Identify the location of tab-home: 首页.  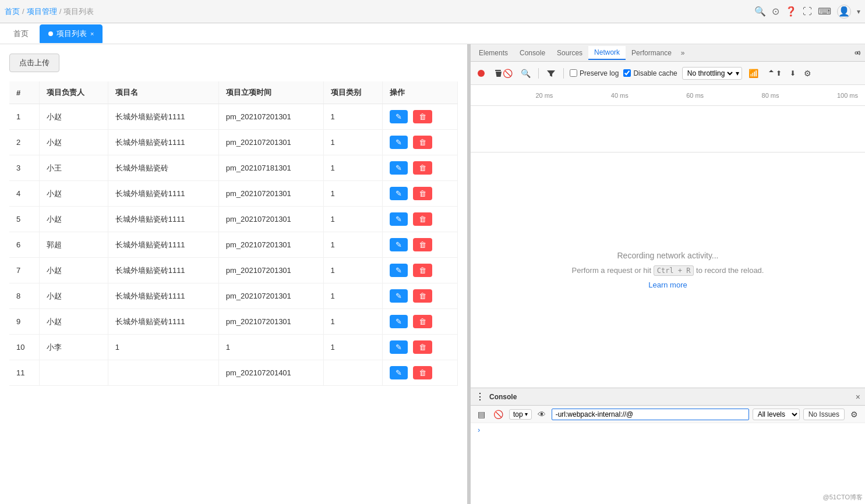
(21, 34).